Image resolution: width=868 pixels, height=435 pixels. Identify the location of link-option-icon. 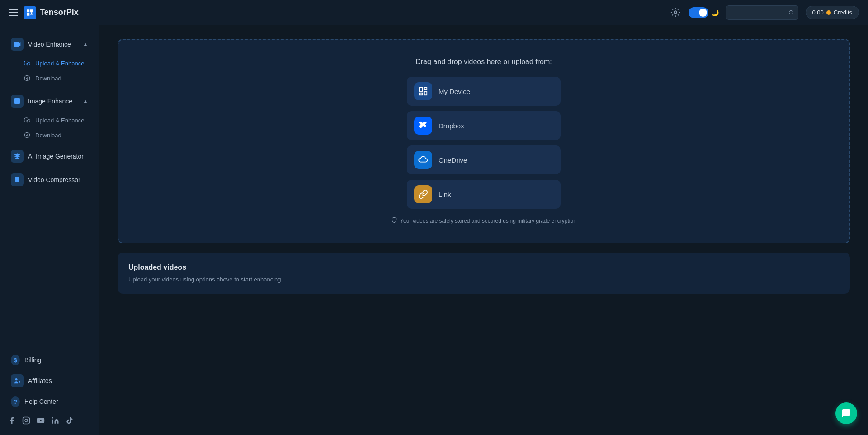
(423, 194).